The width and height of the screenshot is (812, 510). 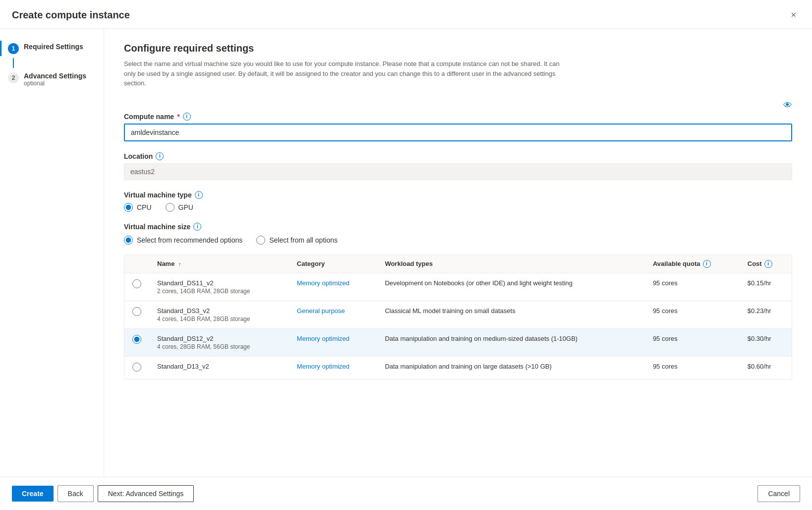 I want to click on vm-size-all-label: Select from all options, so click(x=303, y=240).